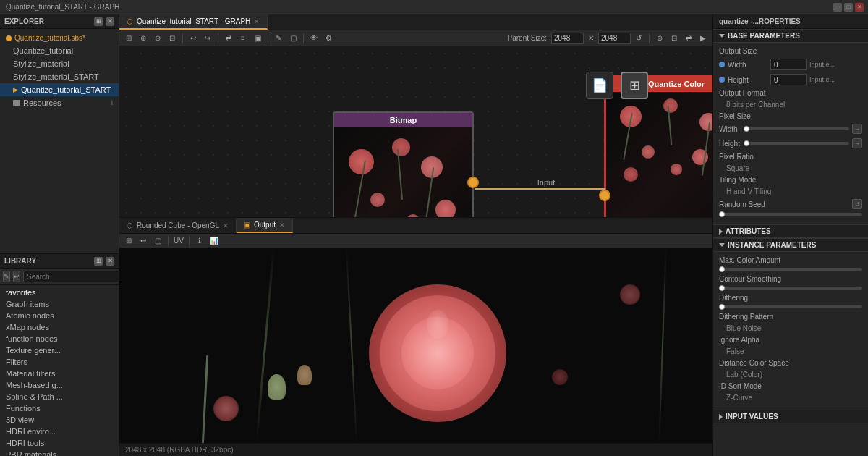  I want to click on toolbar-info1: ⊕, so click(660, 38).